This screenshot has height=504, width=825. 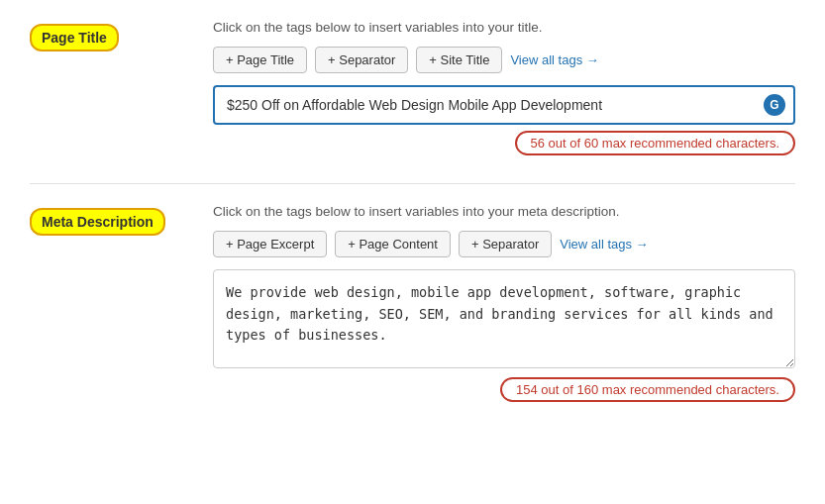 What do you see at coordinates (604, 244) in the screenshot?
I see `meta-description-view-all-link: View all tags →` at bounding box center [604, 244].